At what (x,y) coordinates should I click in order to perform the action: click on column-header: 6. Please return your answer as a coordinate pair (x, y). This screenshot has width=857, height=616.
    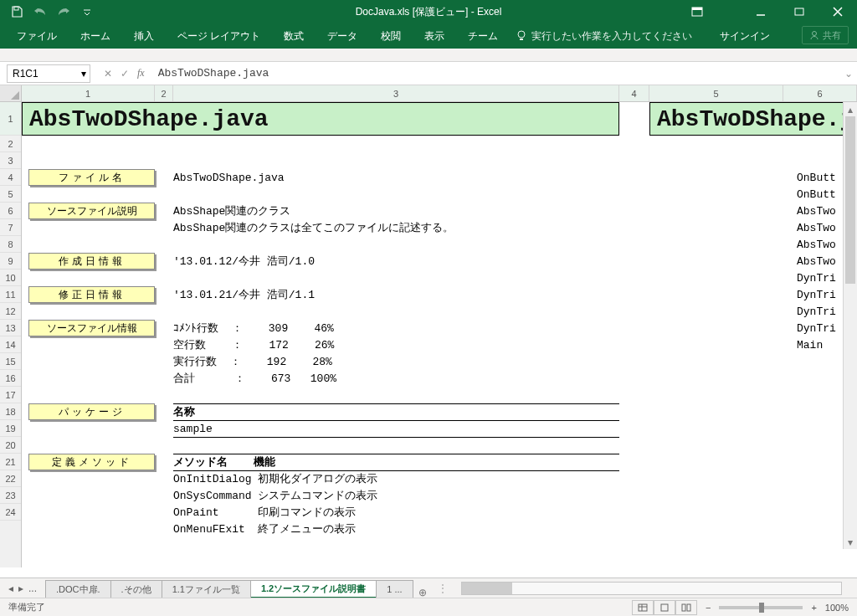
    Looking at the image, I should click on (820, 94).